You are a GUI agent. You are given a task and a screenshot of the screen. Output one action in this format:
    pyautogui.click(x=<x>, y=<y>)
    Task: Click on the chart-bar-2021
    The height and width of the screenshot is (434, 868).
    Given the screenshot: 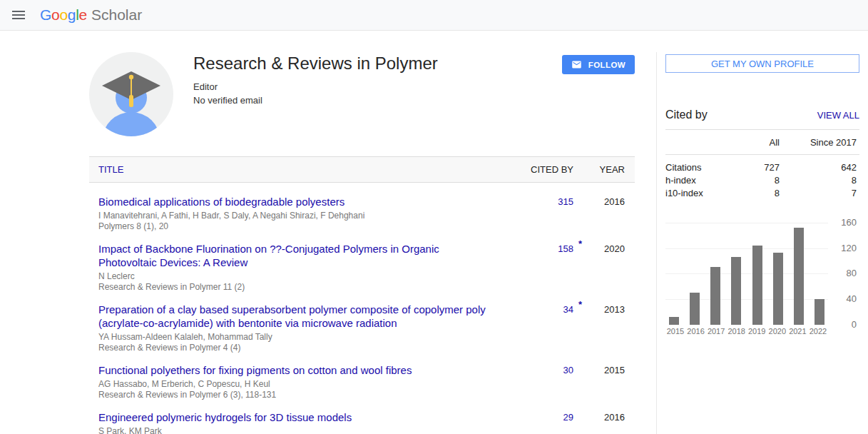 What is the action you would take?
    pyautogui.click(x=799, y=276)
    